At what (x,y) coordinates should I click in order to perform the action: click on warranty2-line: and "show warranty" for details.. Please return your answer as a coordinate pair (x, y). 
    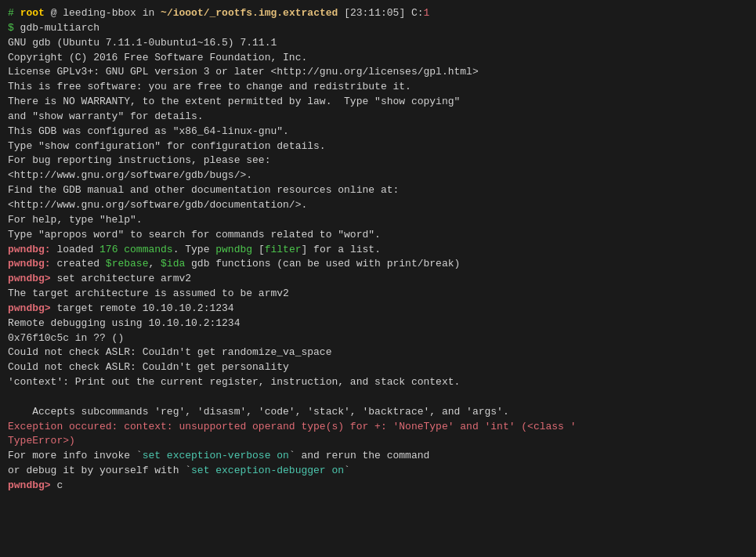
    Looking at the image, I should click on (378, 118).